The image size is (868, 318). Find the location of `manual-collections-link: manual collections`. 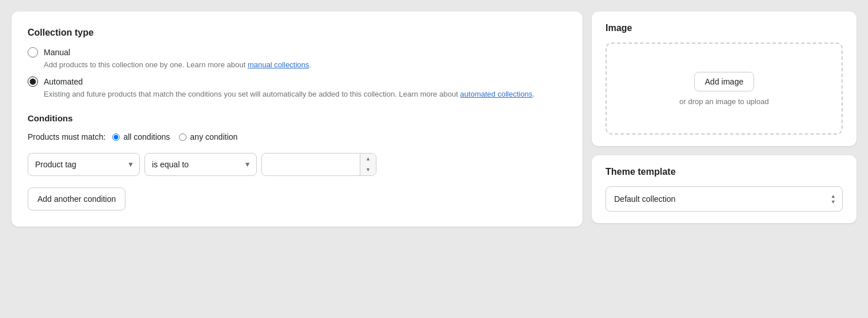

manual-collections-link: manual collections is located at coordinates (279, 64).